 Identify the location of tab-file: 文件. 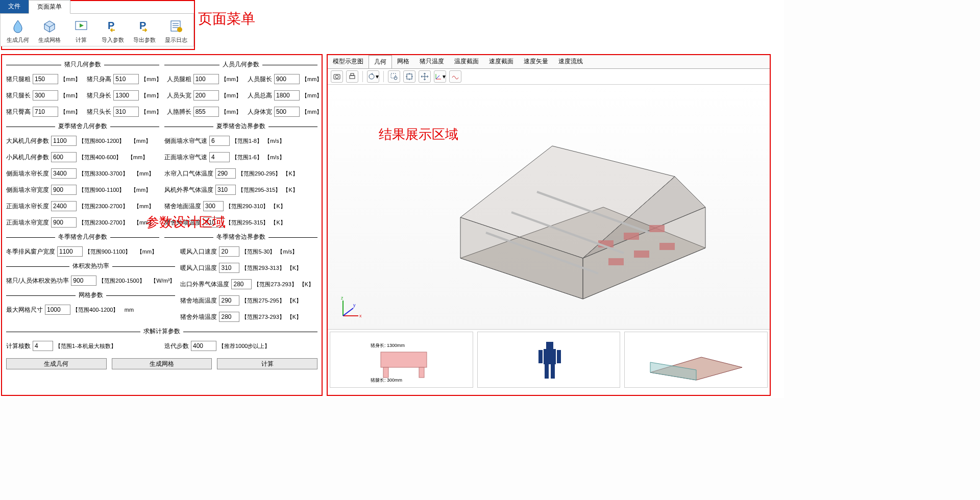
(14, 7).